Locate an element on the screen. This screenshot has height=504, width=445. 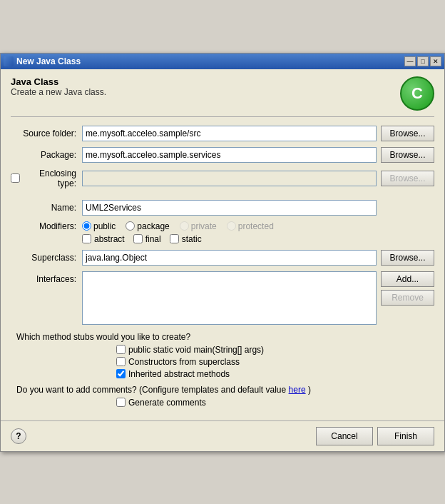
modifiers-section: Modifiers: public package private is located at coordinates (222, 233).